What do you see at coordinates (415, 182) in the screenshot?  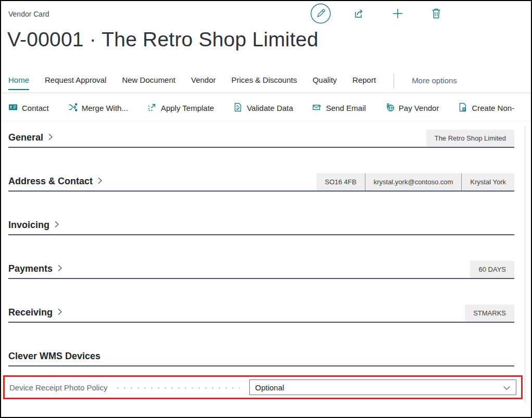 I see `section-summary-badges: SO16 4FB krystal.york@contoso.com Krysta…` at bounding box center [415, 182].